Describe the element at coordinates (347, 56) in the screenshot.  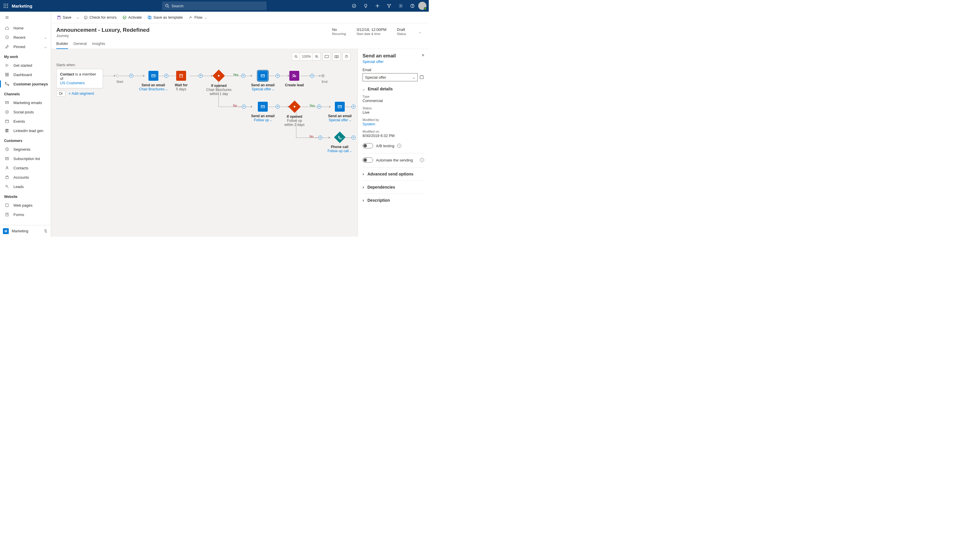
I see `help-canvas-button` at that location.